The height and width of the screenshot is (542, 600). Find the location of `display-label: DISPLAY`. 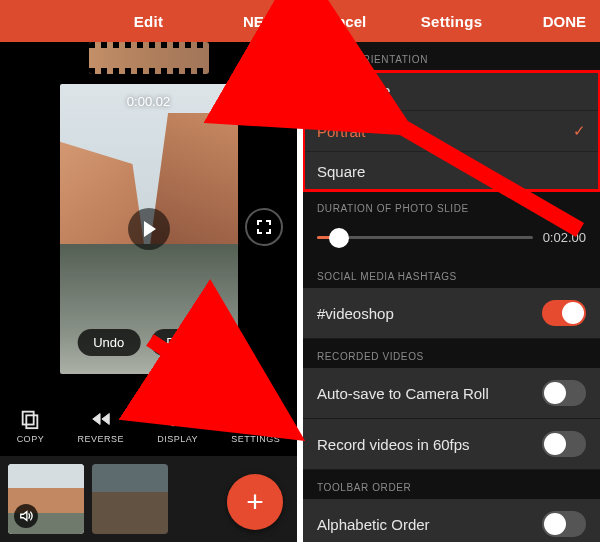

display-label: DISPLAY is located at coordinates (178, 439).